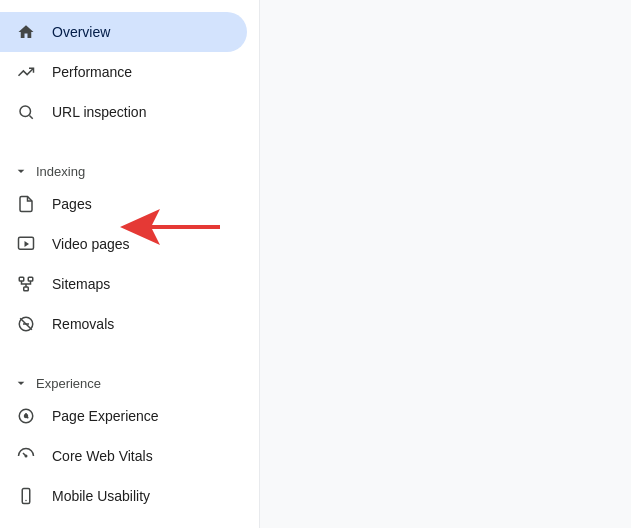 Image resolution: width=631 pixels, height=528 pixels. Describe the element at coordinates (21, 171) in the screenshot. I see `chevron-indexing-icon` at that location.